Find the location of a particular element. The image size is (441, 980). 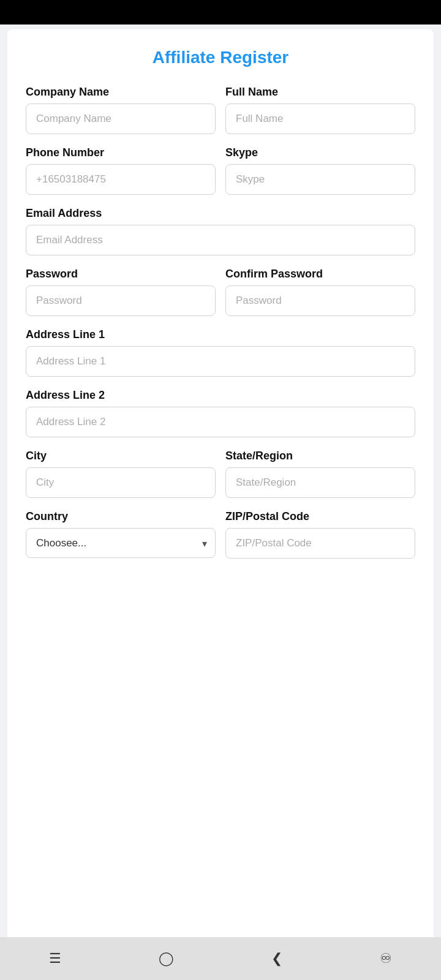

row-city-state: City State/Region is located at coordinates (221, 474).